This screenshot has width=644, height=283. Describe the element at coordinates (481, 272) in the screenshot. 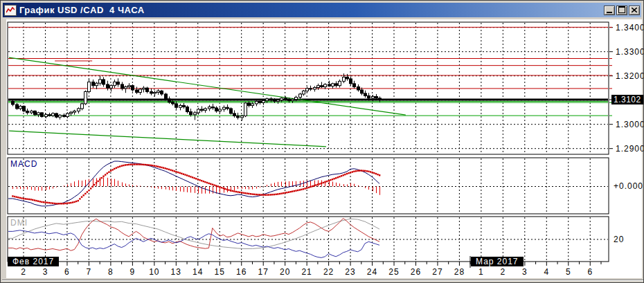

I see `x-axis-day-label: 1` at that location.